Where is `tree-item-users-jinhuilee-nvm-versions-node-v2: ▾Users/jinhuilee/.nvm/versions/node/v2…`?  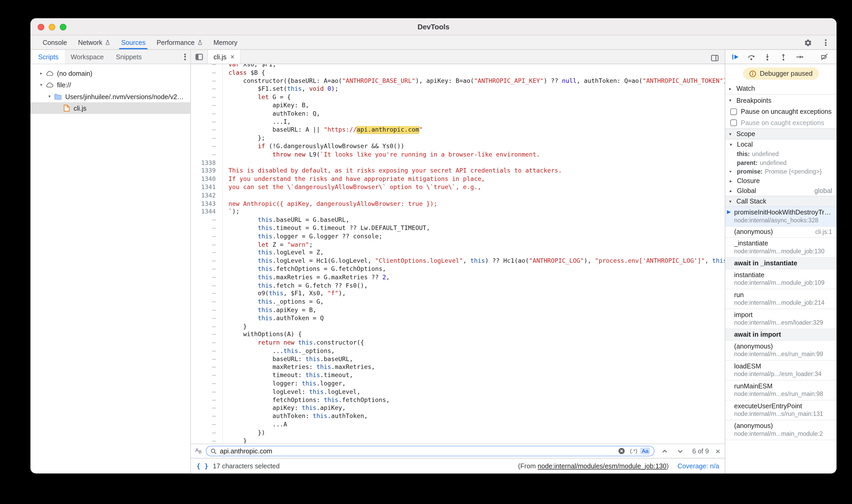 tree-item-users-jinhuilee-nvm-versions-node-v2: ▾Users/jinhuilee/.nvm/versions/node/v2… is located at coordinates (111, 96).